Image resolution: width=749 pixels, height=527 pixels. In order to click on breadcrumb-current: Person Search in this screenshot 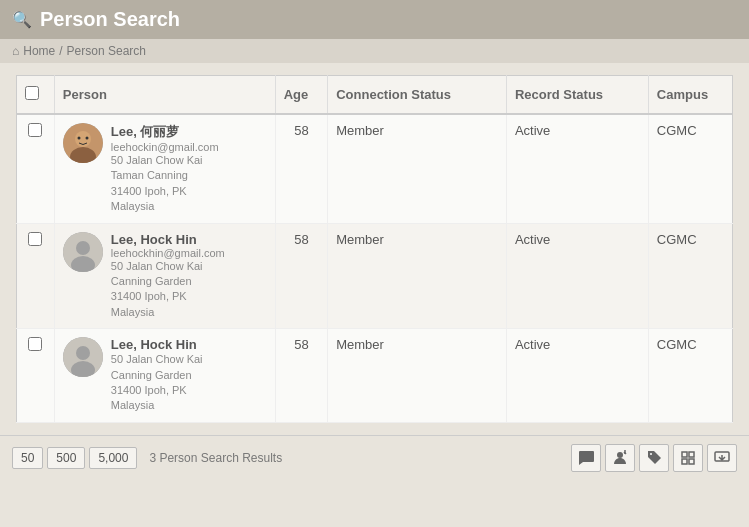, I will do `click(106, 51)`.